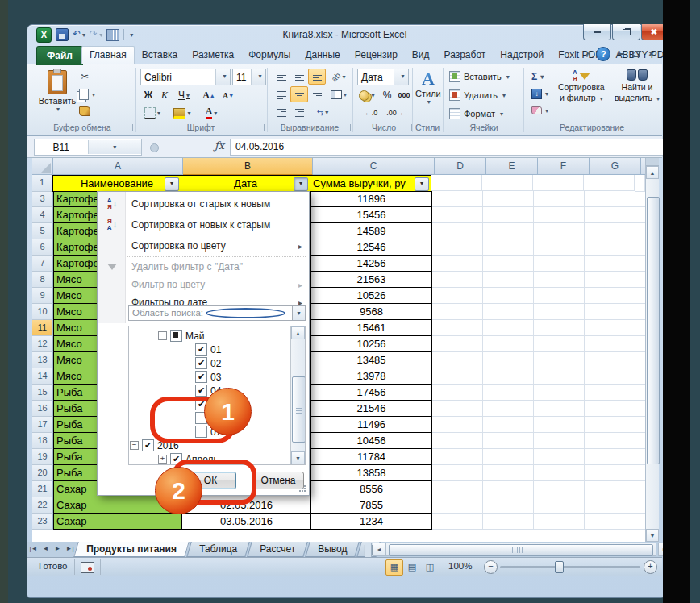  I want to click on cell-sum: 12546, so click(372, 247).